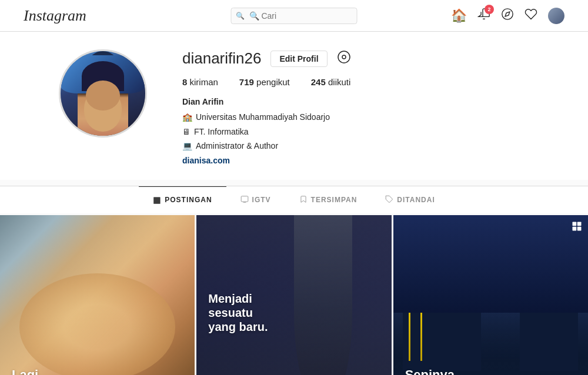 This screenshot has width=588, height=375. What do you see at coordinates (245, 200) in the screenshot?
I see `igtv-icon` at bounding box center [245, 200].